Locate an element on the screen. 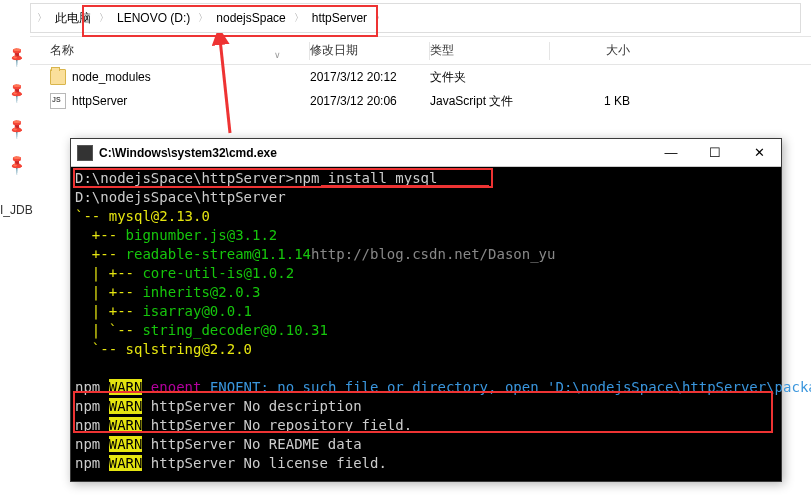 This screenshot has width=811, height=500. file-size: 1 KB is located at coordinates (600, 101).